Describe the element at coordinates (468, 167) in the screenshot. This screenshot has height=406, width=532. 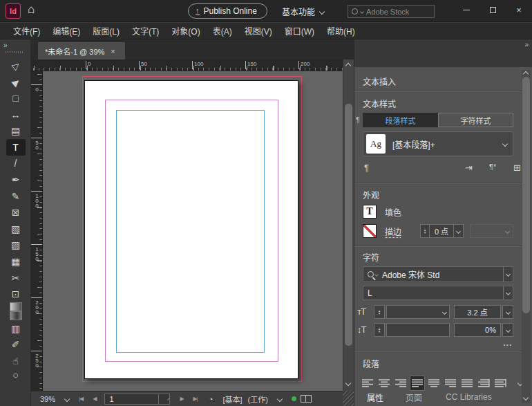
I see `redefine-style-icon: ⇥` at that location.